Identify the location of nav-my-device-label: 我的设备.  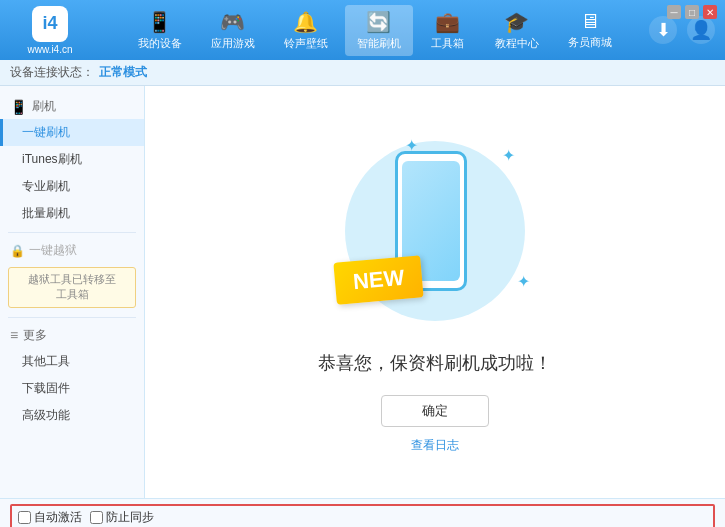
(160, 44).